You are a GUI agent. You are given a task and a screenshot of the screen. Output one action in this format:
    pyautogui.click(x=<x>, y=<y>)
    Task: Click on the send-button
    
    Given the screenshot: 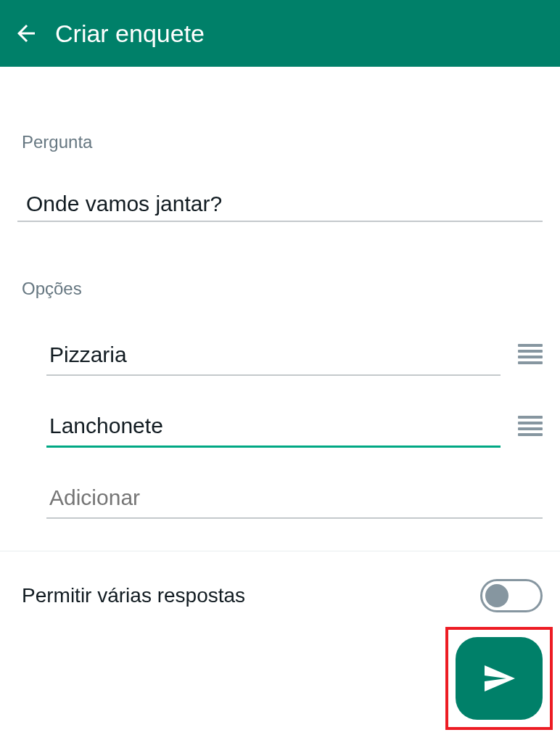 What is the action you would take?
    pyautogui.click(x=499, y=678)
    